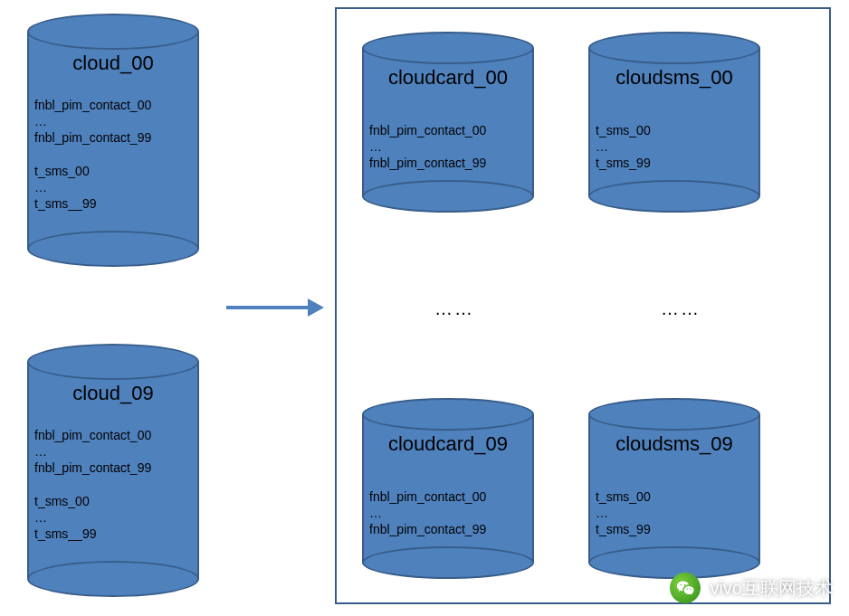  I want to click on db-cloud-09: cloud_09 fnbl_pim_contact_00 … fnbl_pim_…, so click(113, 470).